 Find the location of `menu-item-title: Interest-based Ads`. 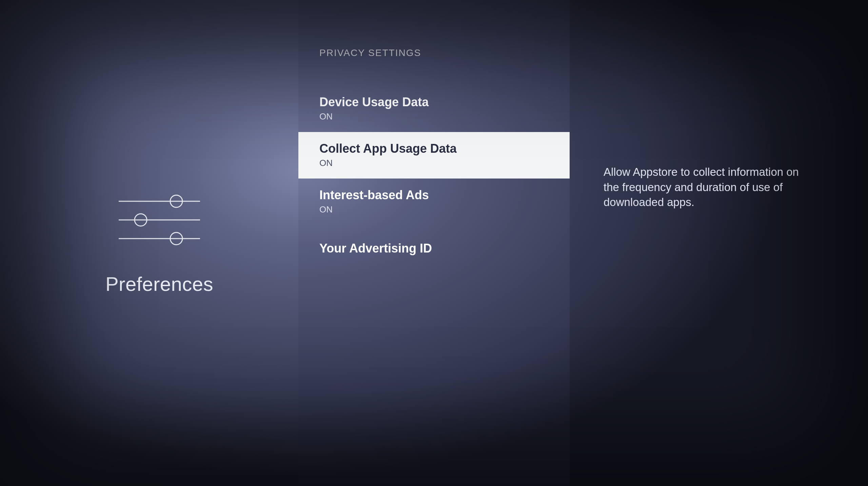

menu-item-title: Interest-based Ads is located at coordinates (434, 195).